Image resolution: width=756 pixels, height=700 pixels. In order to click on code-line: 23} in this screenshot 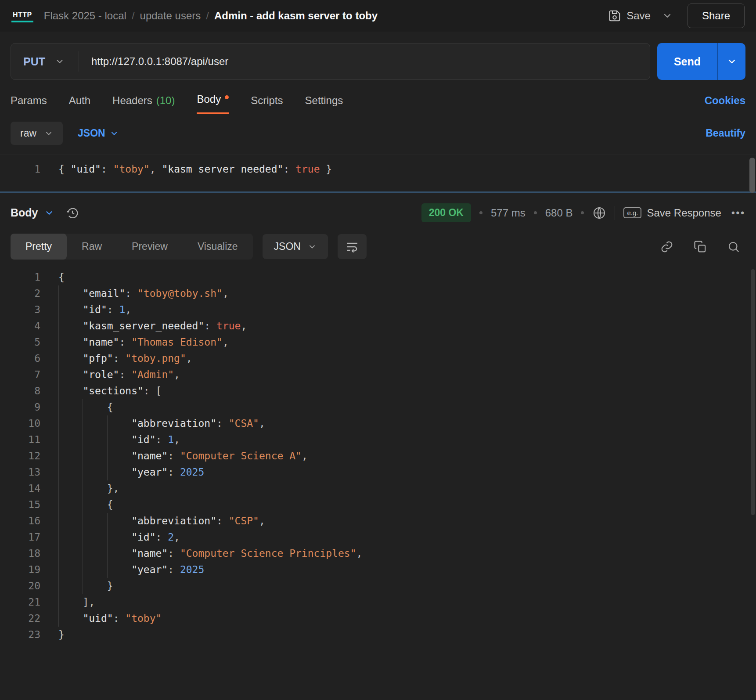, I will do `click(378, 635)`.